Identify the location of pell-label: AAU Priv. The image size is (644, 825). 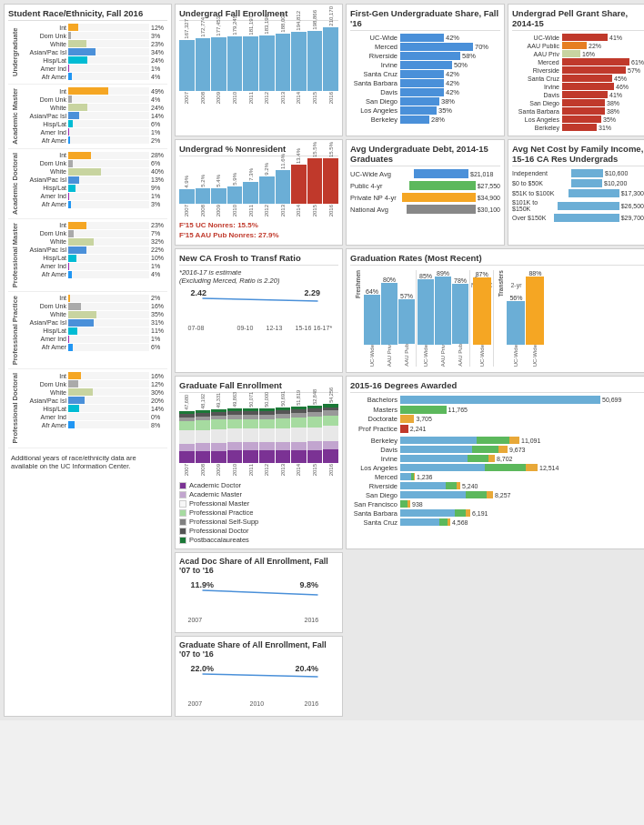
(537, 55).